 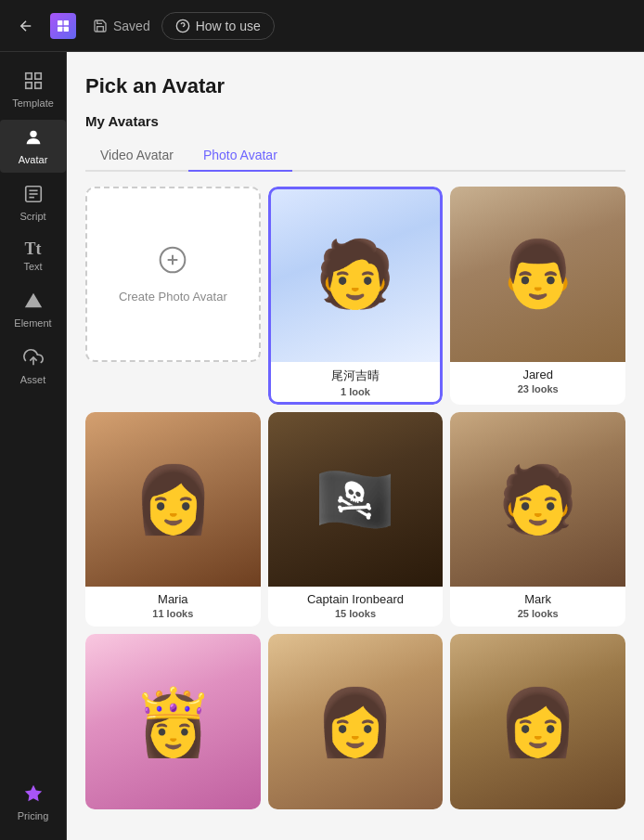 I want to click on avatar-name-jared: Jared, so click(x=538, y=375).